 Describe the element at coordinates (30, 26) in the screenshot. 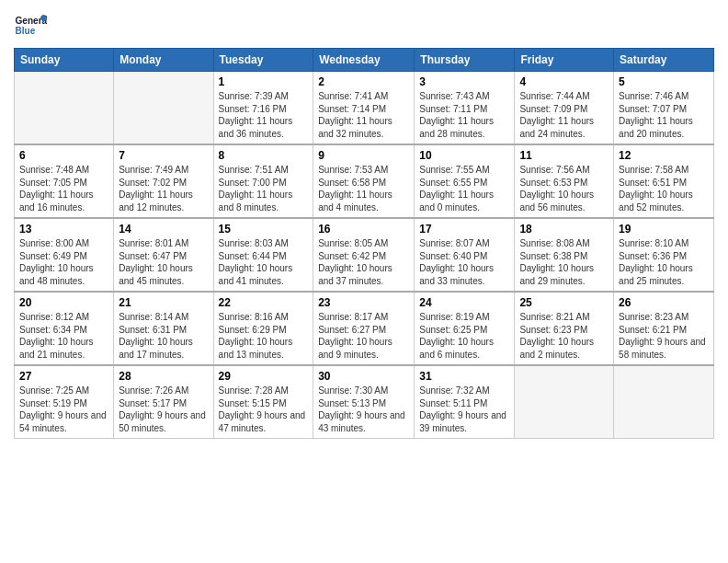

I see `logo: General Blue` at that location.